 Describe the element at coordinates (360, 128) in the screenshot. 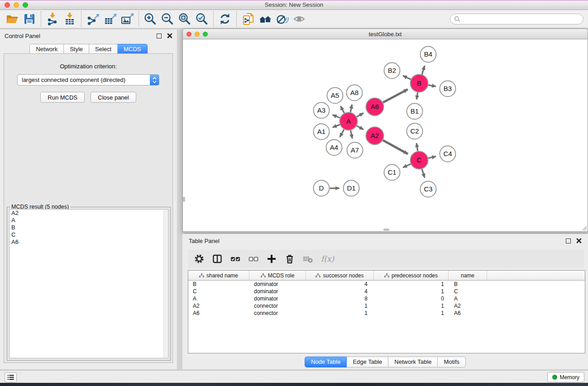

I see `graph-edge-A-A2` at that location.